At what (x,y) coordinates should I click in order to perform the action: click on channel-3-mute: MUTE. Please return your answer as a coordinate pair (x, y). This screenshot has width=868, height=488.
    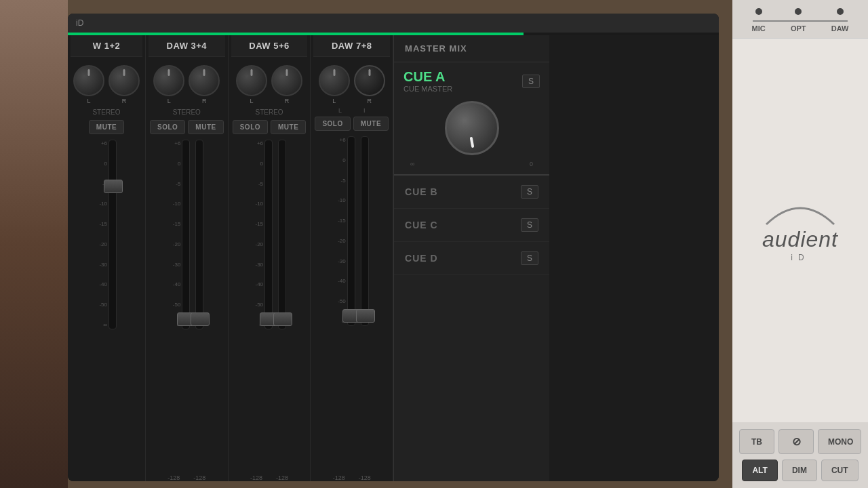
    Looking at the image, I should click on (288, 127).